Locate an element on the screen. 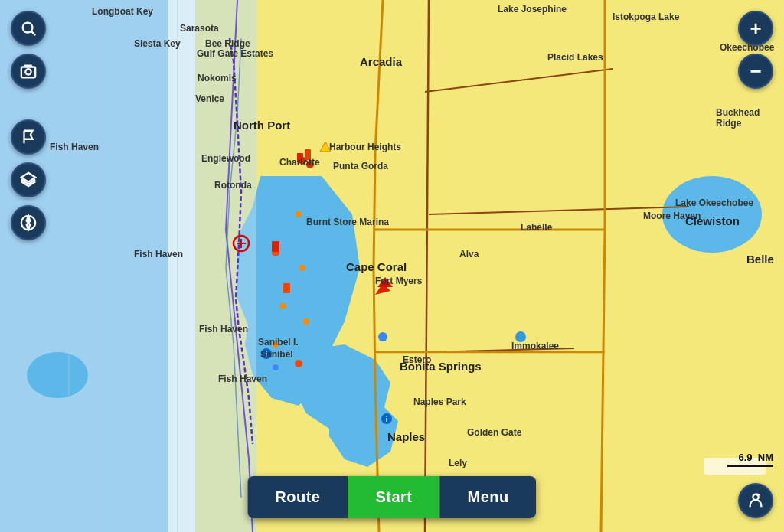  scale-value: 6.9 is located at coordinates (745, 458).